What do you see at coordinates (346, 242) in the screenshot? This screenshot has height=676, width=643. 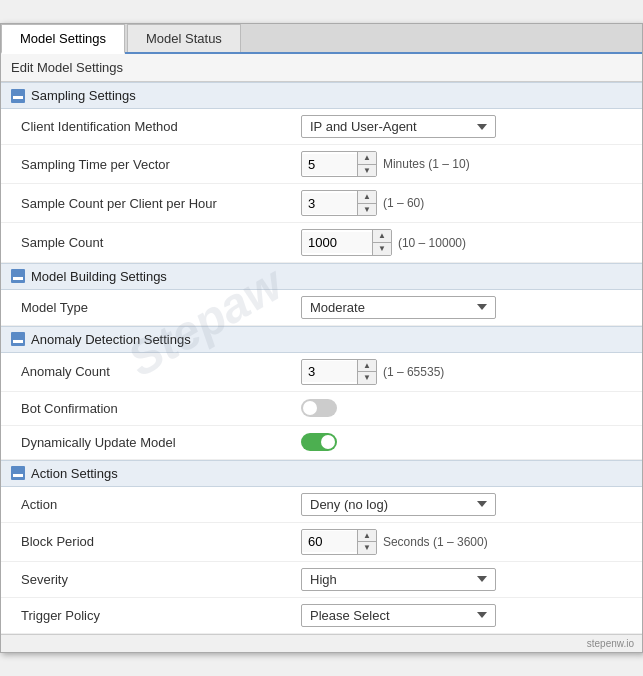 I see `sample-count-spinner: ▲ ▼` at bounding box center [346, 242].